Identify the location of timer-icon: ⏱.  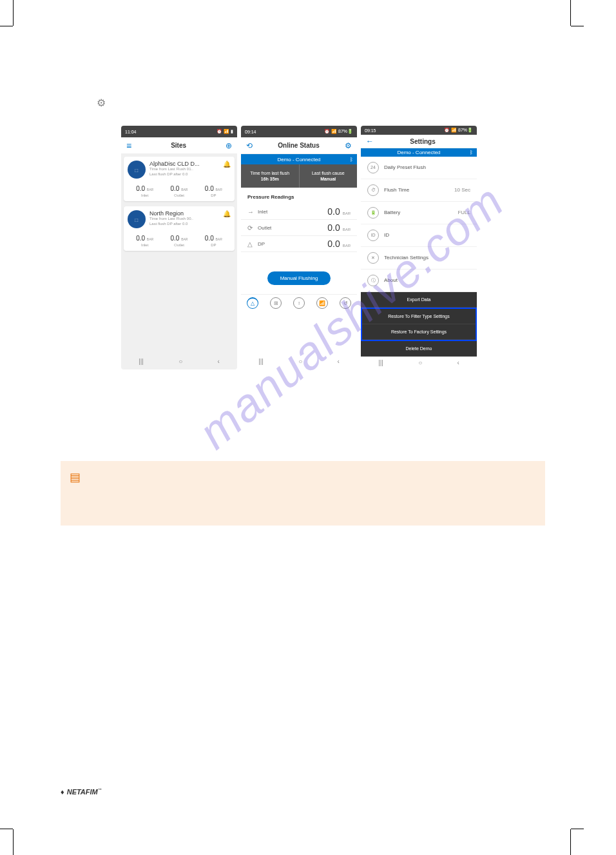
(373, 190).